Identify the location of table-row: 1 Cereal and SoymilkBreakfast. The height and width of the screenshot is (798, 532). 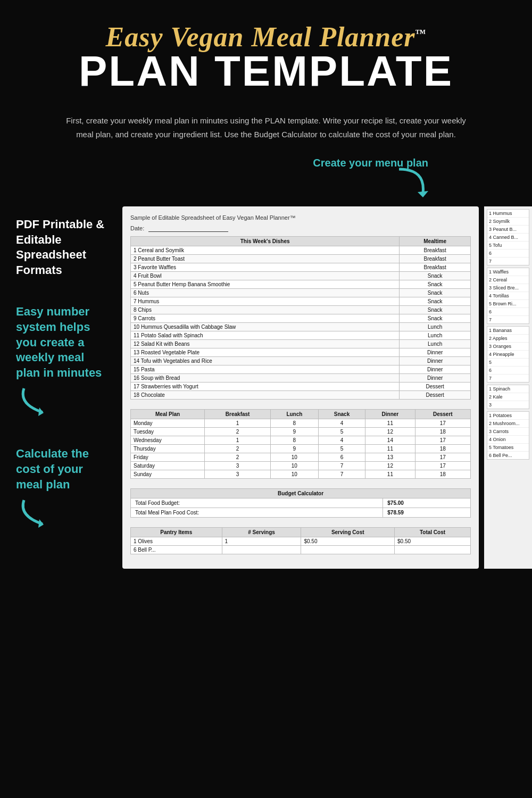
(301, 251).